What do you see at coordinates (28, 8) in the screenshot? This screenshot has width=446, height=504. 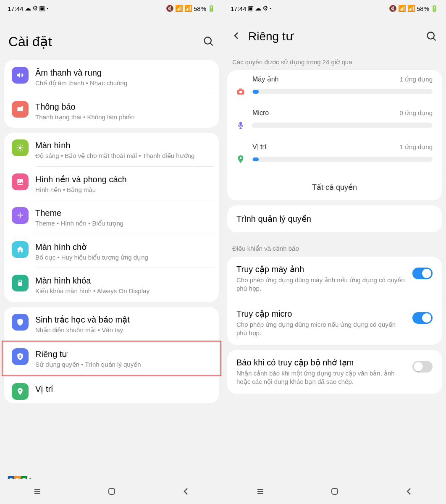 I see `cloud-icon: ☁` at bounding box center [28, 8].